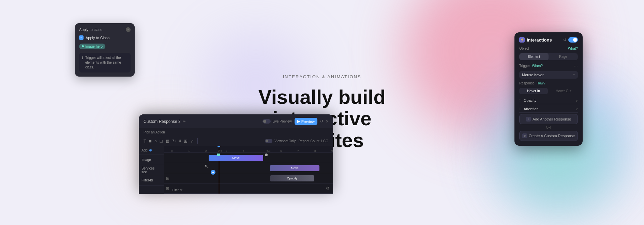 Image resolution: width=644 pixels, height=225 pixels. Describe the element at coordinates (322, 97) in the screenshot. I see `heading-line1: Visually build` at that location.